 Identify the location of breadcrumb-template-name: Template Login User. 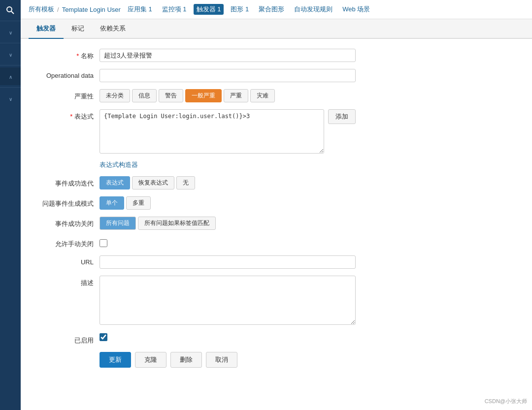
(92, 10).